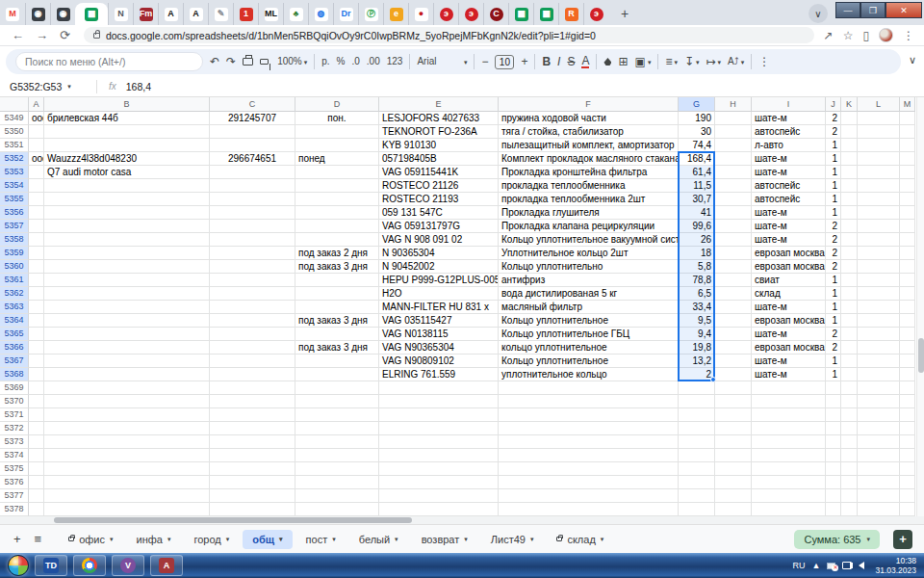 The height and width of the screenshot is (578, 924). I want to click on browser-tab-drive-site: Dr, so click(346, 13).